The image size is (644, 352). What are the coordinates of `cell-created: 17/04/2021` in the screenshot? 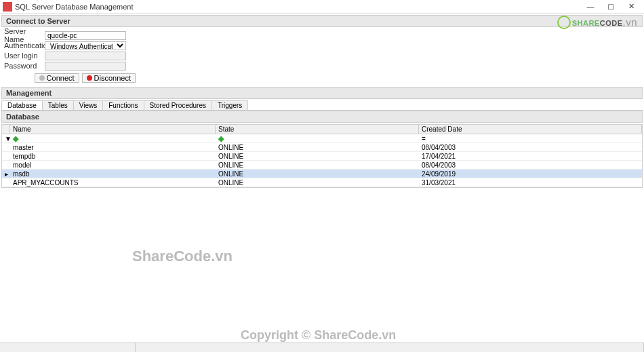 It's located at (530, 156).